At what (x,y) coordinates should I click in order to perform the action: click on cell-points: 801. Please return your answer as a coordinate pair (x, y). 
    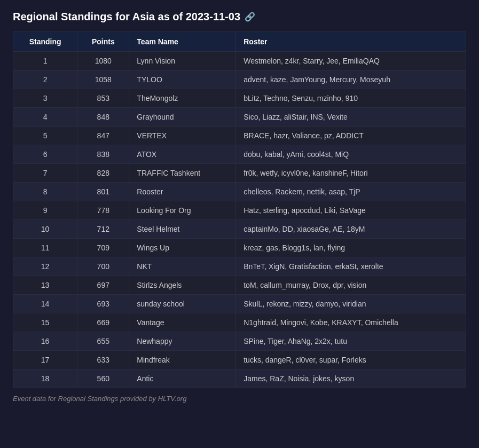
    Looking at the image, I should click on (104, 192).